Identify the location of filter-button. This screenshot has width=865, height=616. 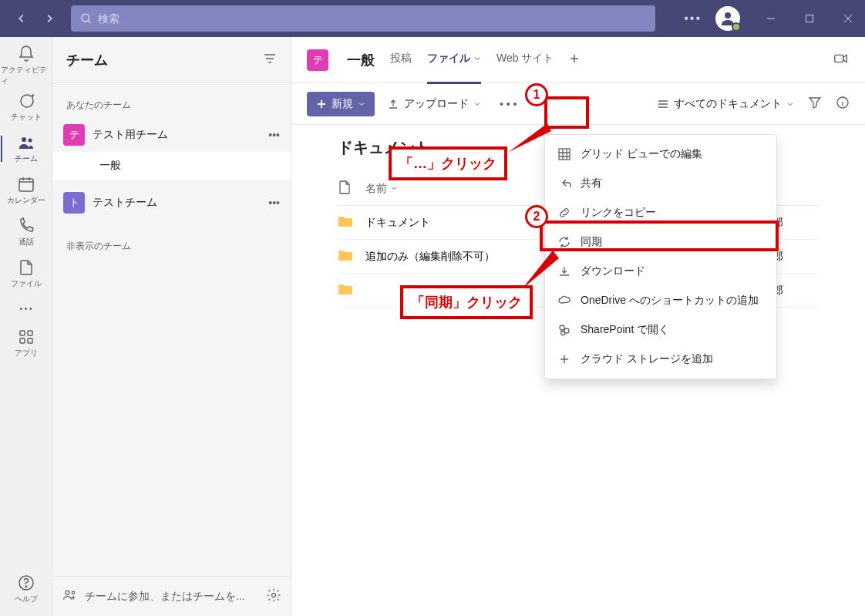
(815, 104).